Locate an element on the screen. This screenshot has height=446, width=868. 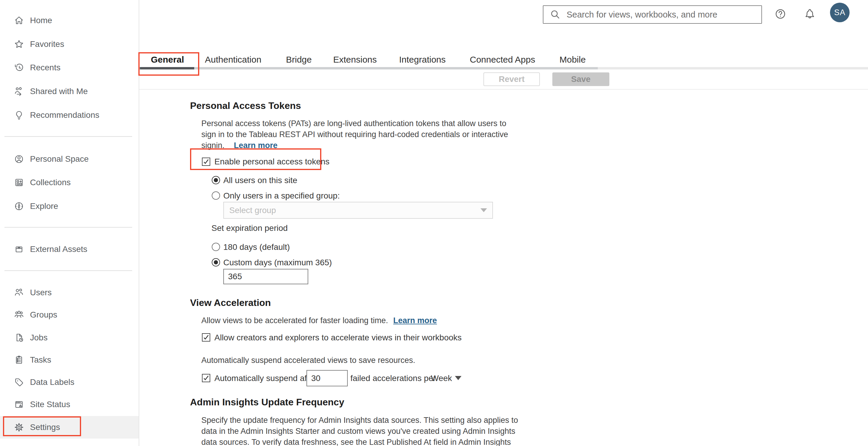
sidebar-item-label: Personal Space is located at coordinates (59, 159).